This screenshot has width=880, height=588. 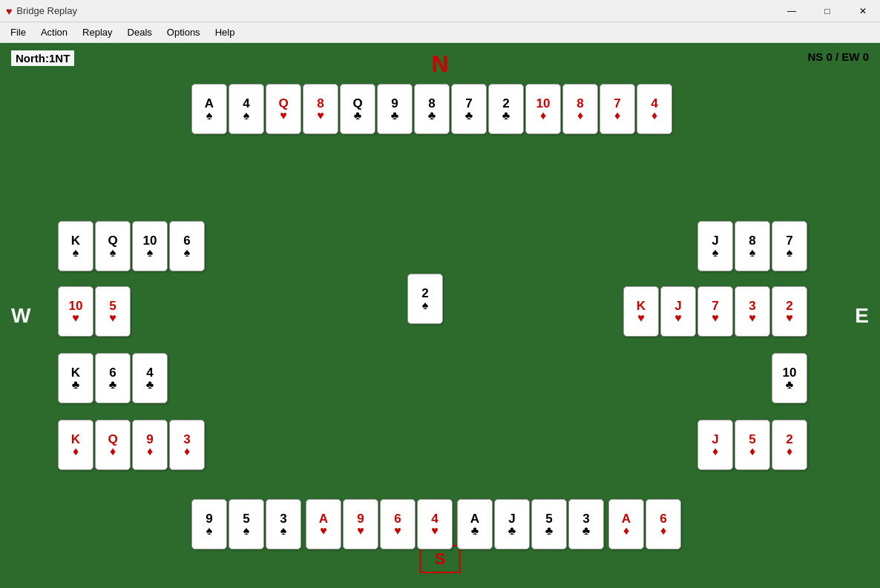 I want to click on card: 9♠, so click(x=209, y=524).